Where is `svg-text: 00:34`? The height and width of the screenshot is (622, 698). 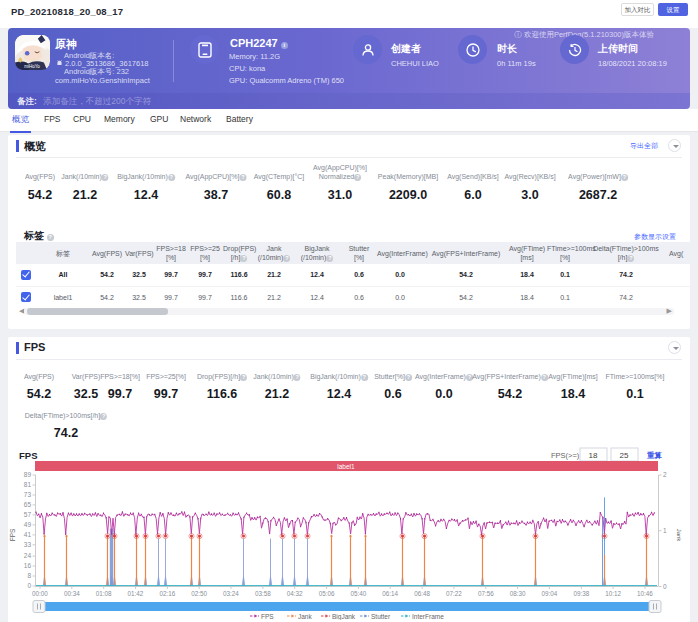
svg-text: 00:34 is located at coordinates (72, 594).